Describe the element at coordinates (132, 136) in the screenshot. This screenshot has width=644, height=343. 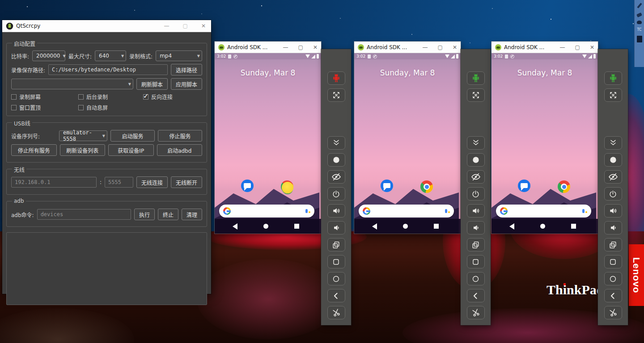
I see `start-service-button: 启动服务` at that location.